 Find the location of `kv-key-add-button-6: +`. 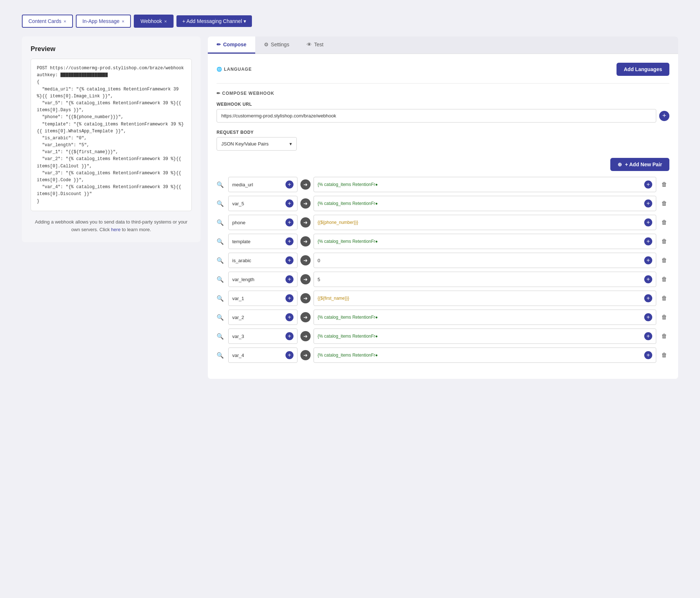

kv-key-add-button-6: + is located at coordinates (289, 298).